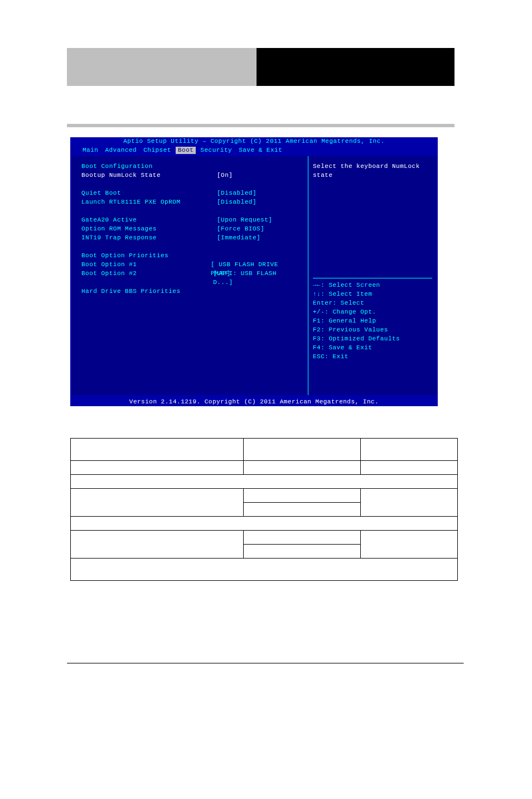 The height and width of the screenshot is (799, 532). What do you see at coordinates (216, 151) in the screenshot?
I see `menu-security: Security` at bounding box center [216, 151].